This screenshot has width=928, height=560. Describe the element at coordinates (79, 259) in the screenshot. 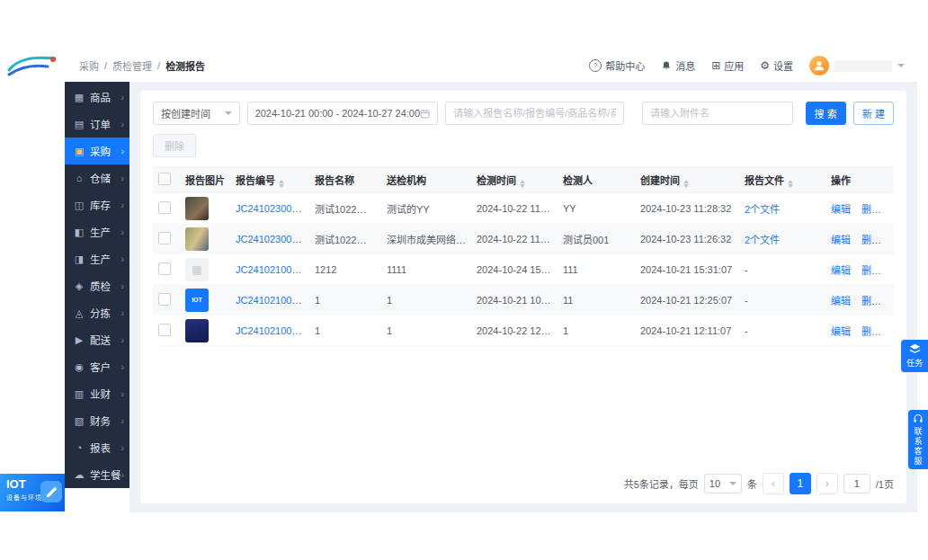

I see `production-icon: ◨` at that location.